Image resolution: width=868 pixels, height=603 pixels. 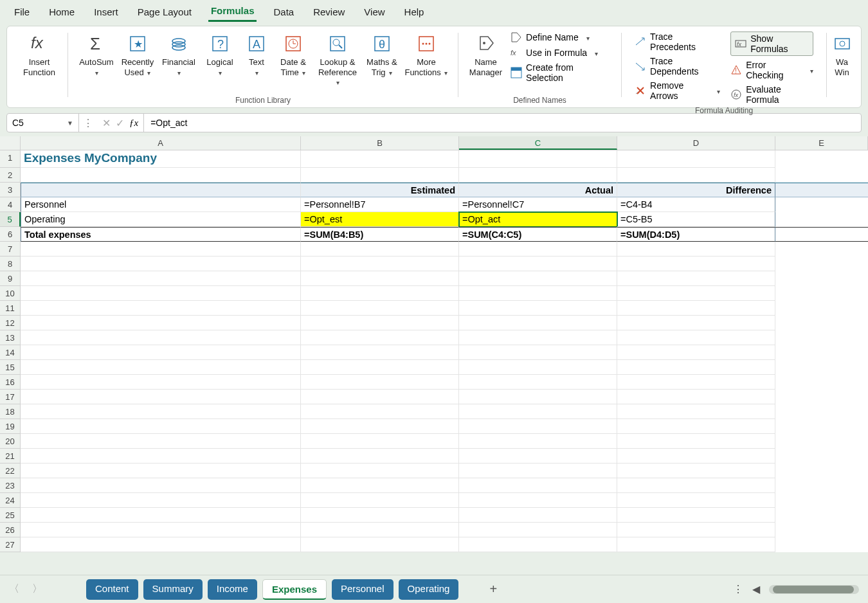 What do you see at coordinates (842, 55) in the screenshot?
I see `watch-window-button: Wa Win` at bounding box center [842, 55].